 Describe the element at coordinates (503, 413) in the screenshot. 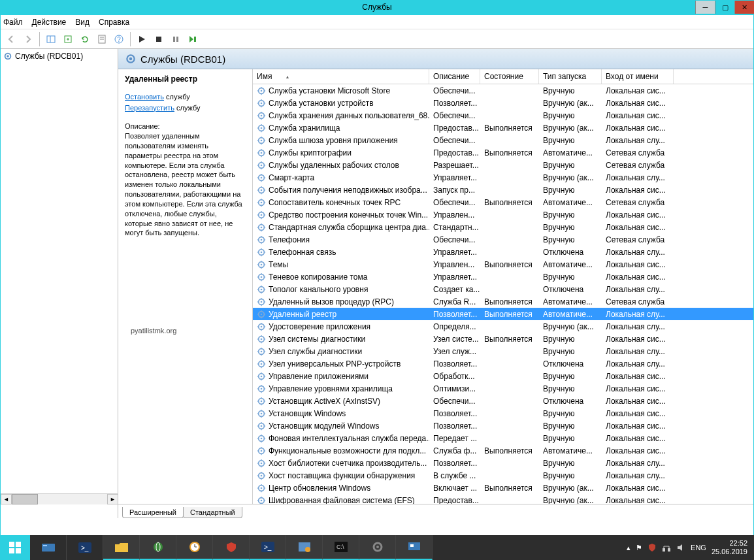

I see `service-row: Установщик WindowsПозволяет...ВручнуюЛок…` at that location.